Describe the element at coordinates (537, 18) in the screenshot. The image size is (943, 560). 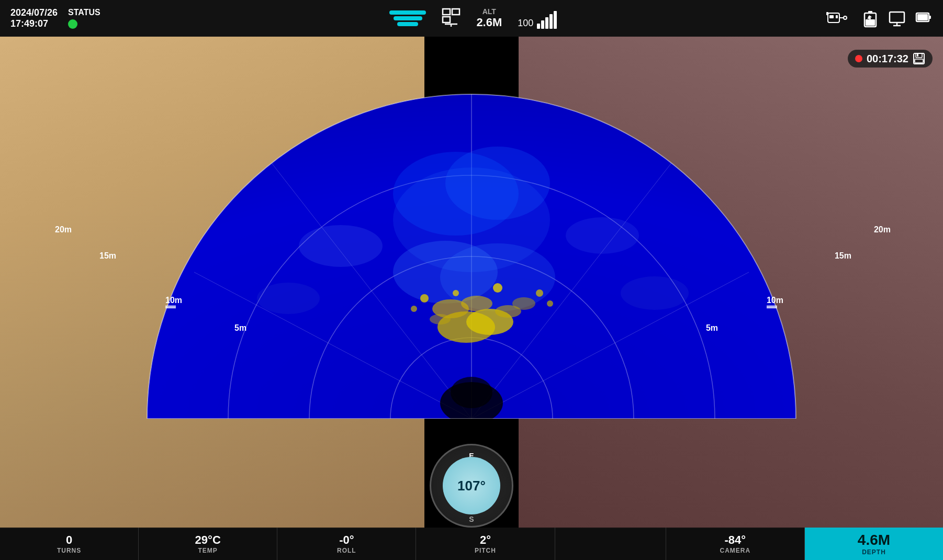
I see `signal-display: 100` at that location.